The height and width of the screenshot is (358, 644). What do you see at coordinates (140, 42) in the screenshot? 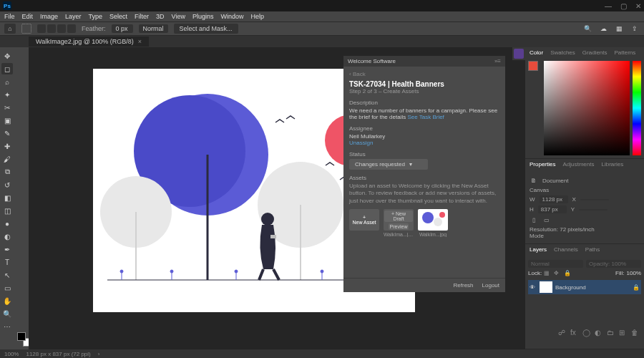
I see `close-tab-icon: ×` at bounding box center [140, 42].